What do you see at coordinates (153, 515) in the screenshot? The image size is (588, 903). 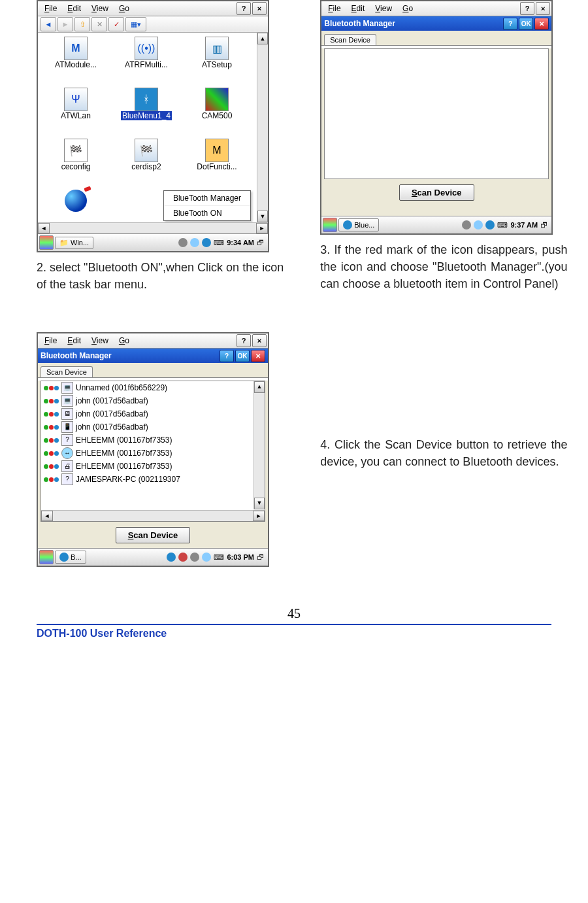 I see `list-horizontal-scrollbar: ◄►` at bounding box center [153, 515].